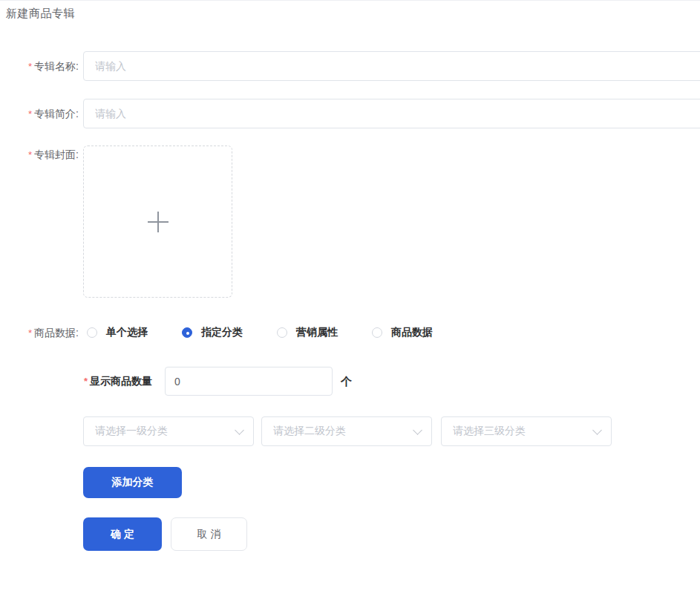 This screenshot has width=700, height=608. Describe the element at coordinates (117, 333) in the screenshot. I see `radio-option-single-select: 单个选择` at that location.